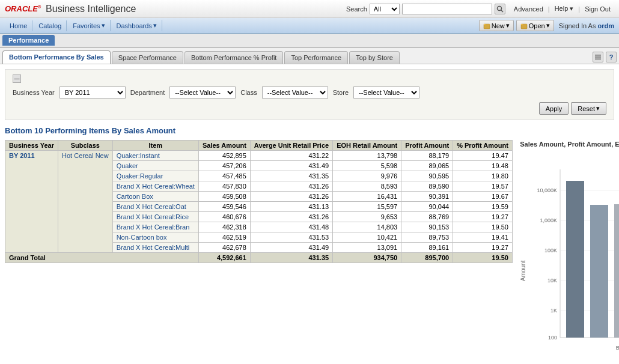 The image size is (619, 364). I want to click on col-avg-unit: Averge Unit Retail Price, so click(291, 145).